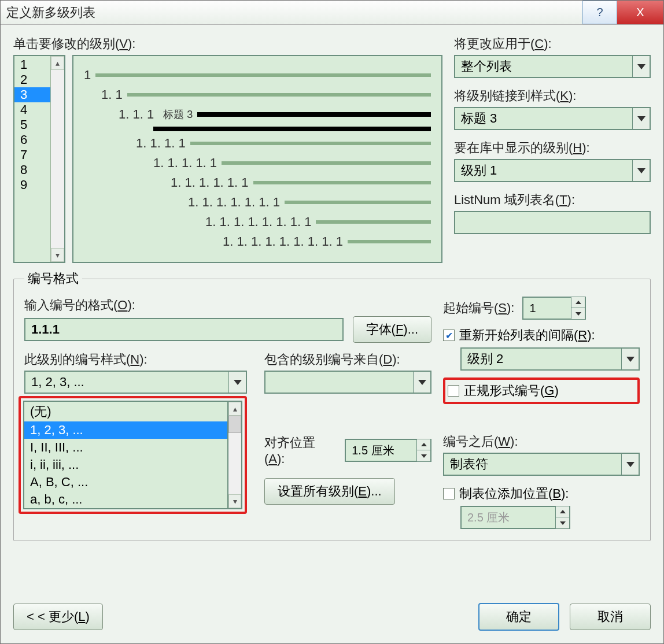 The height and width of the screenshot is (644, 664). I want to click on level-item: 3, so click(32, 95).